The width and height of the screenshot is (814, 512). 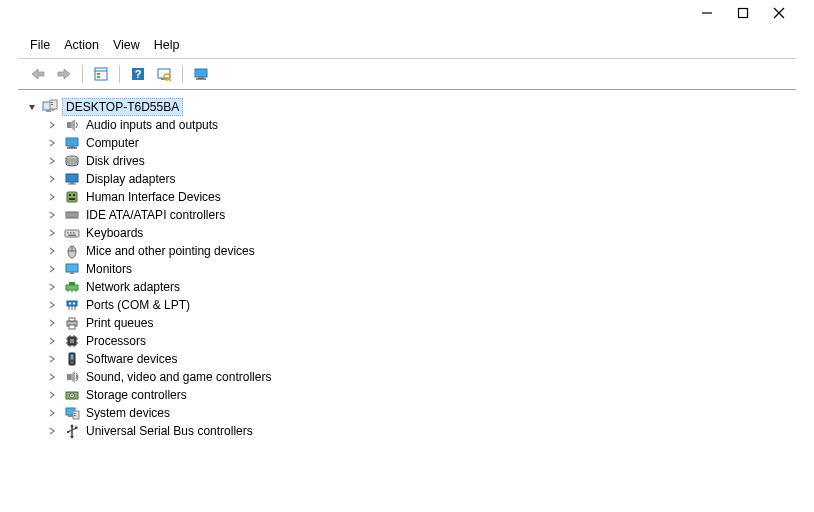 I want to click on disk-icon, so click(x=72, y=161).